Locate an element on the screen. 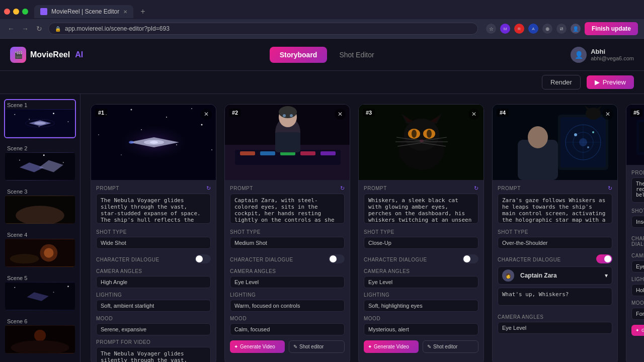  shot-2-shot-type-input is located at coordinates (287, 243).